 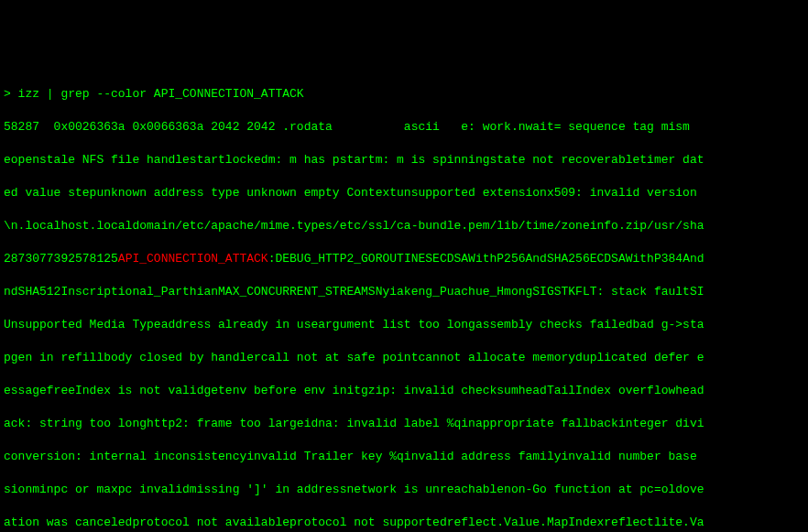 I want to click on strings-output: 58287 0x0026363a 0x0066363a 2042 2042 .r…, so click(x=404, y=127).